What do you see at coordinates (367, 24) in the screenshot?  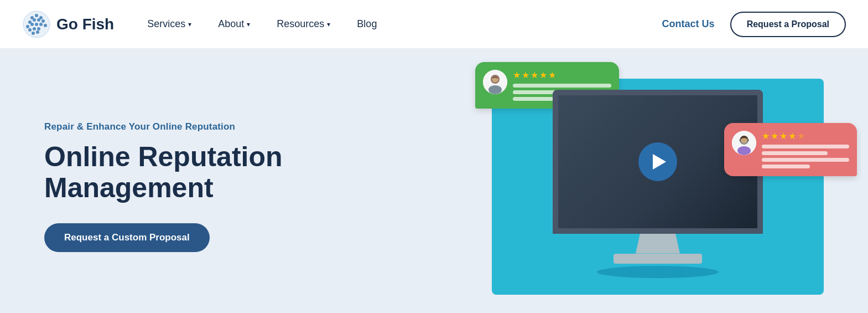 I see `nav-blog: Blog` at bounding box center [367, 24].